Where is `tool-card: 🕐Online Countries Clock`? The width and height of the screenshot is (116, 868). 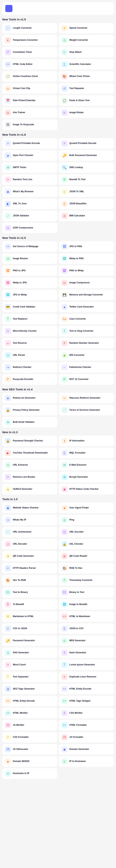 tool-card: 🕐Online Countries Clock is located at coordinates (30, 76).